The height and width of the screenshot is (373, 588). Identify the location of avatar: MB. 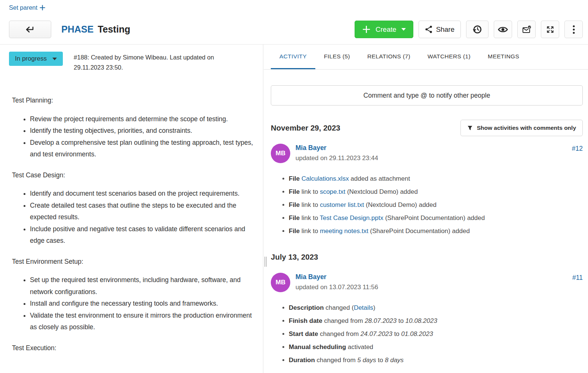
(281, 153).